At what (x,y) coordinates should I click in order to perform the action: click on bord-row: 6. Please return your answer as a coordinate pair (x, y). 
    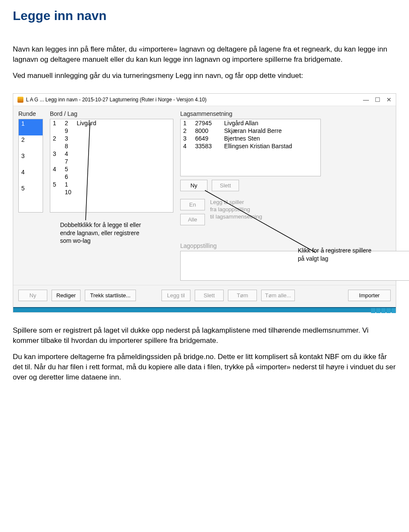
    Looking at the image, I should click on (112, 177).